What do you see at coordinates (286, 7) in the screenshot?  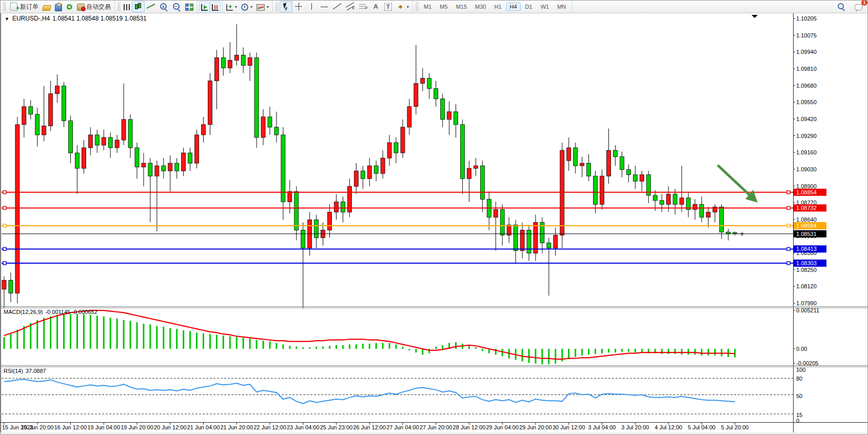 I see `cursor-icon` at bounding box center [286, 7].